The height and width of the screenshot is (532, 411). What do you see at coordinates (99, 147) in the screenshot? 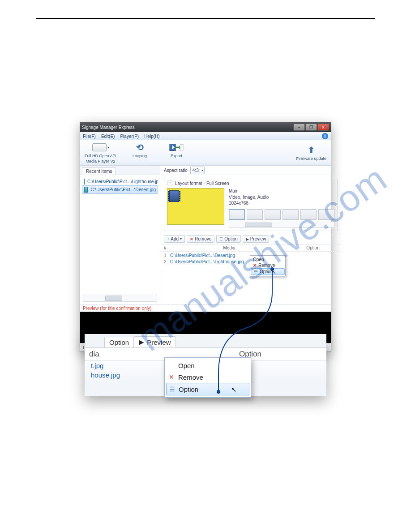
I see `device-icon` at bounding box center [99, 147].